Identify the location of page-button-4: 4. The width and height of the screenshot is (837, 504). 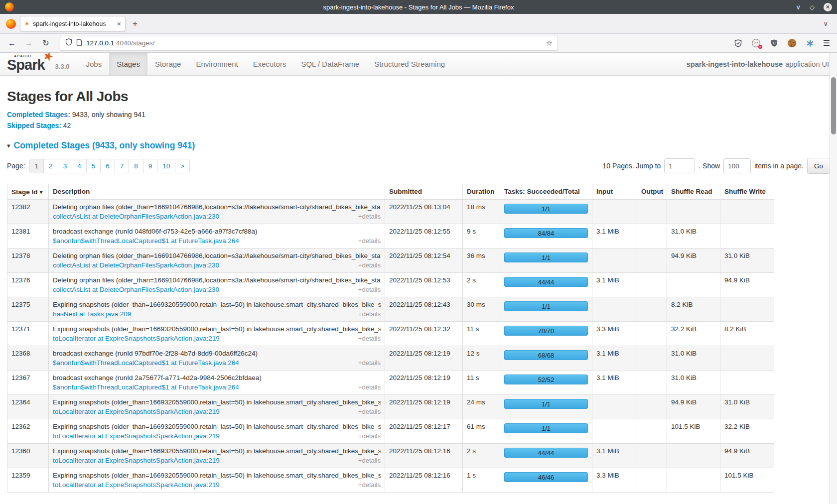
(79, 166).